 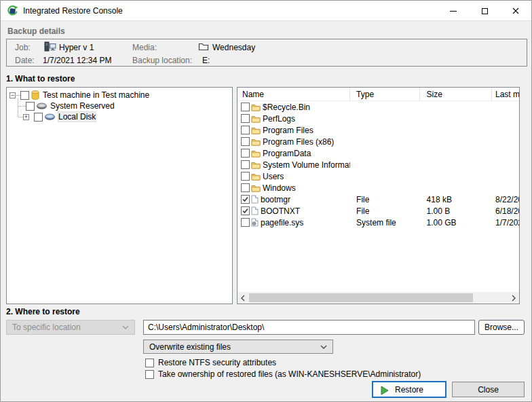 What do you see at coordinates (379, 153) in the screenshot?
I see `file-row: ProgramData` at bounding box center [379, 153].